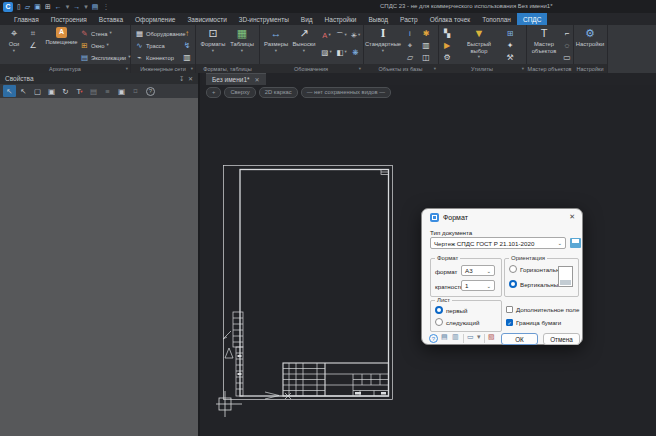 The height and width of the screenshot is (436, 656). What do you see at coordinates (96, 6) in the screenshot?
I see `print-icon: ▤` at bounding box center [96, 6].